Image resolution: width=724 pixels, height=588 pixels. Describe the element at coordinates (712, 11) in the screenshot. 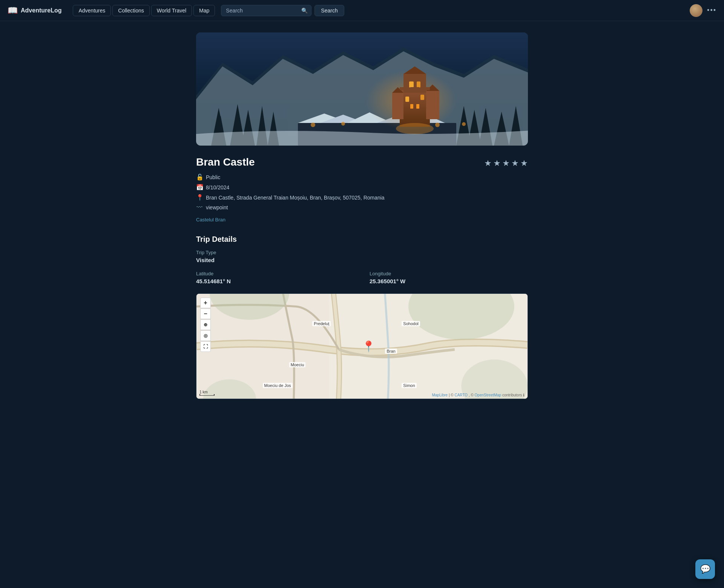

I see `more-button: •••` at that location.